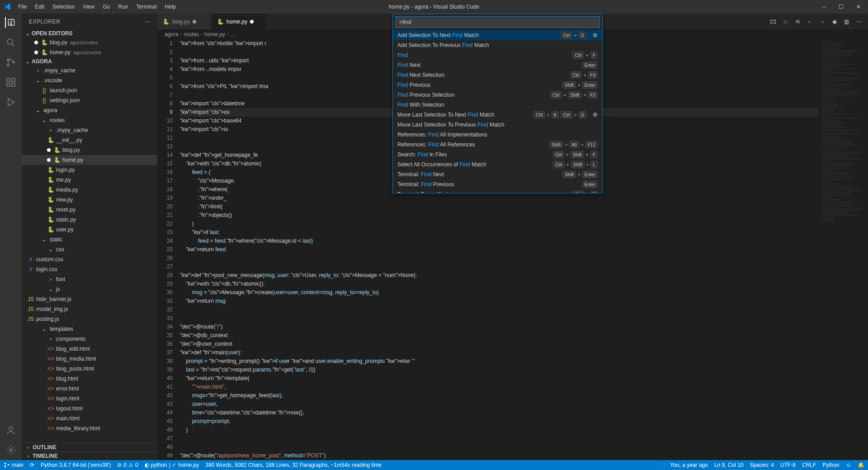 The width and height of the screenshot is (868, 470). What do you see at coordinates (810, 22) in the screenshot?
I see `prev-icon: ←` at bounding box center [810, 22].